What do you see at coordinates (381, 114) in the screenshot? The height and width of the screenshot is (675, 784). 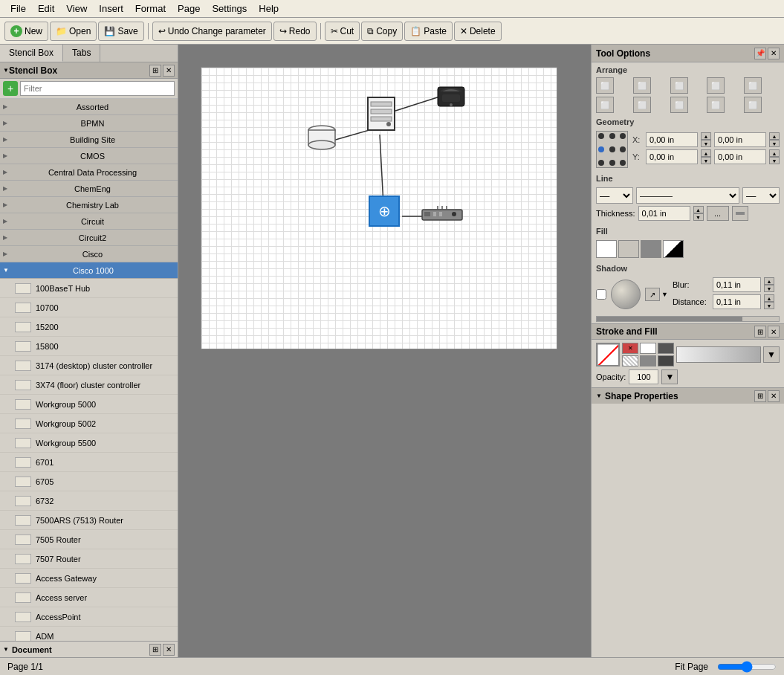 I see `canvas-server` at bounding box center [381, 114].